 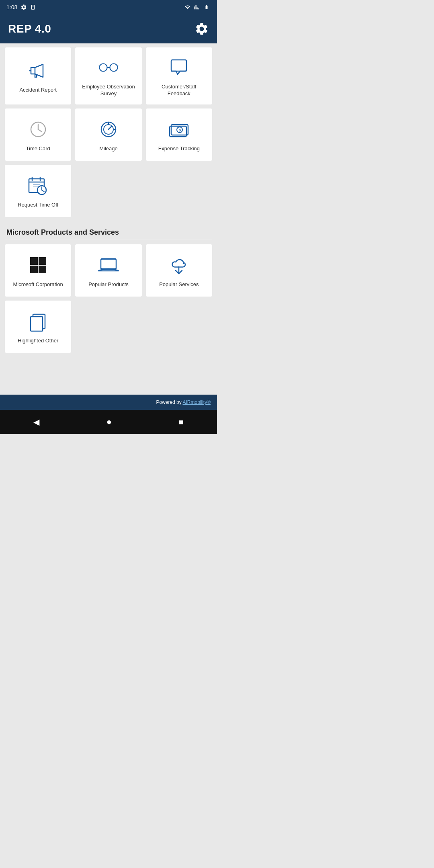 I want to click on time-card-icon, so click(x=38, y=129).